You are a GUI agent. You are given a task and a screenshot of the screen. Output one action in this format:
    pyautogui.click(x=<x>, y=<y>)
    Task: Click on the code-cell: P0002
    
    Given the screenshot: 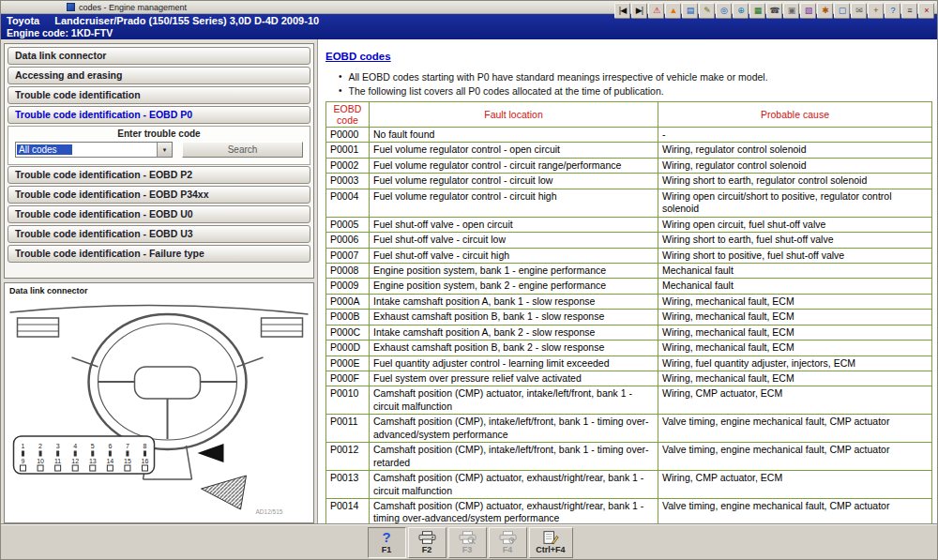 What is the action you would take?
    pyautogui.click(x=348, y=165)
    